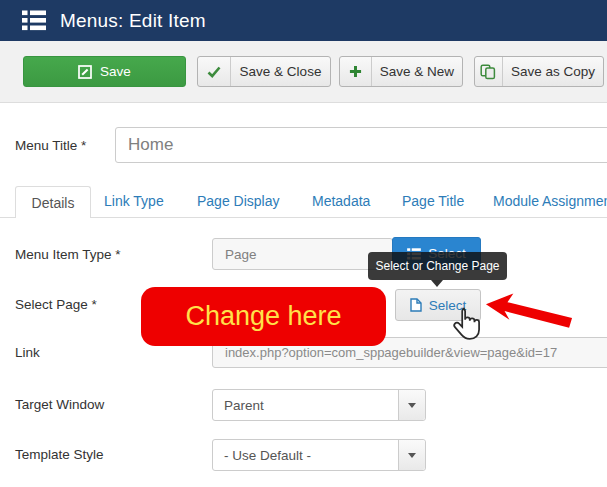  Describe the element at coordinates (361, 145) in the screenshot. I see `menu-title-input` at that location.